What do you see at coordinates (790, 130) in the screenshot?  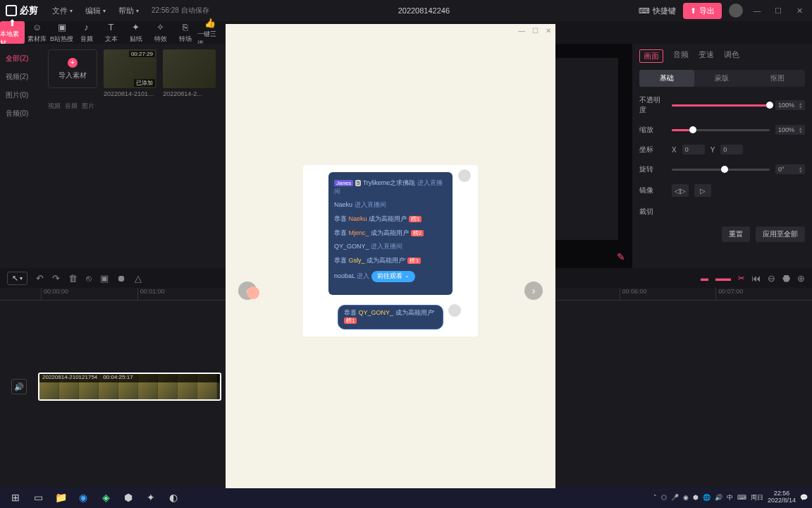 I see `scale-value: 100%▴▾` at bounding box center [790, 130].